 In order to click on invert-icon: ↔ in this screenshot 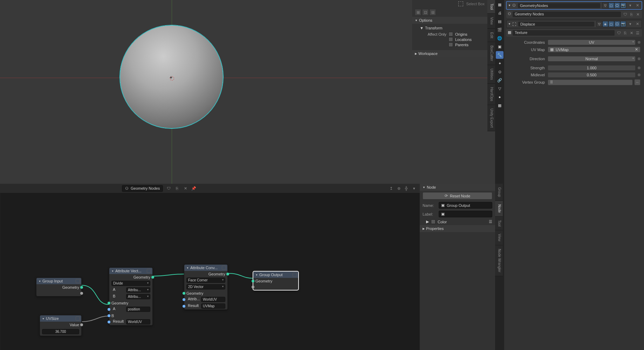, I will do `click(637, 82)`.